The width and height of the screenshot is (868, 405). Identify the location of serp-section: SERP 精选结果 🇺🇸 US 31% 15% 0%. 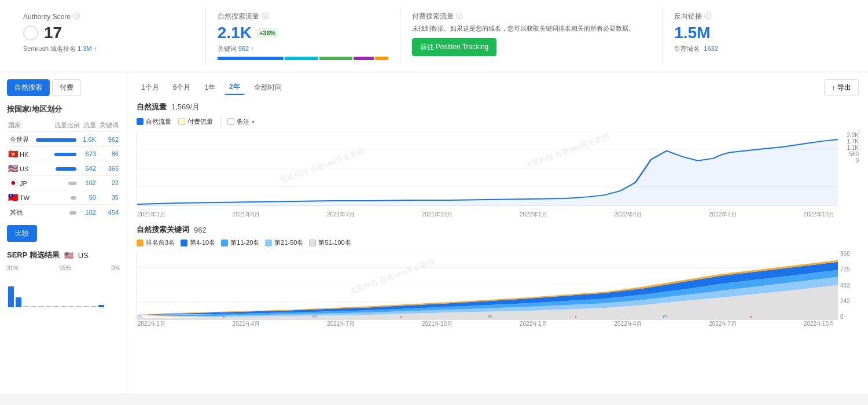
(64, 279).